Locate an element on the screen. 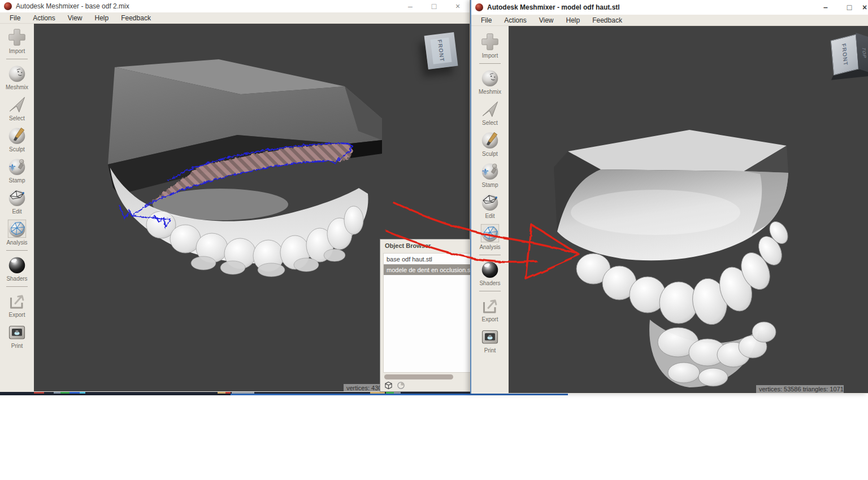 The height and width of the screenshot is (480, 868). view-cube-front-face: FRONT is located at coordinates (845, 54).